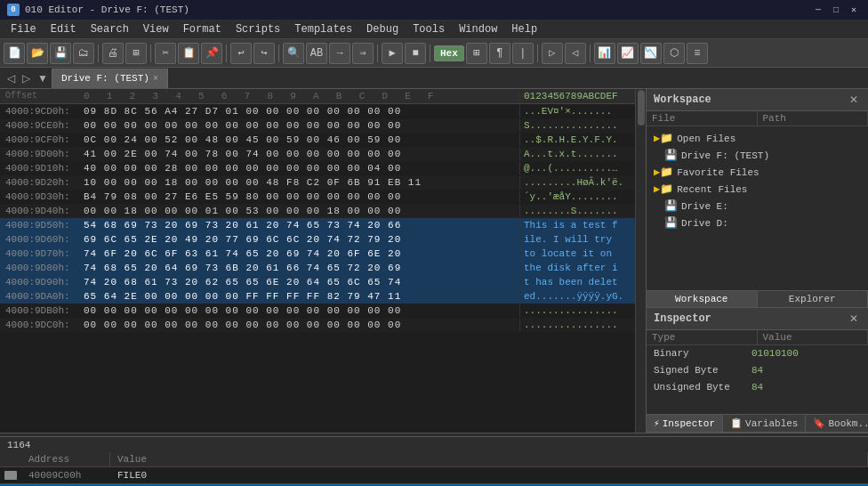 This screenshot has height=486, width=868. What do you see at coordinates (434, 475) in the screenshot?
I see `find-result-row: 40009C00h FILE0` at bounding box center [434, 475].